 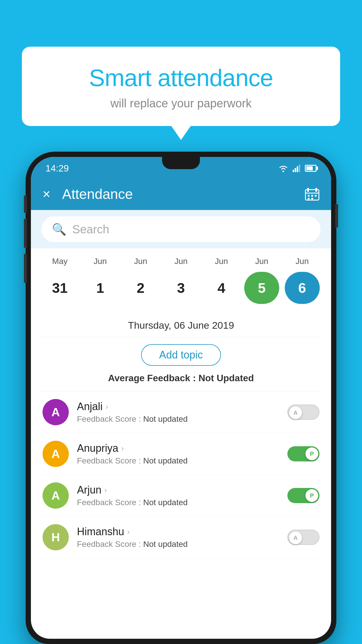 What do you see at coordinates (178, 461) in the screenshot?
I see `feedback-score-anupriya: Feedback Score : Not updated` at bounding box center [178, 461].